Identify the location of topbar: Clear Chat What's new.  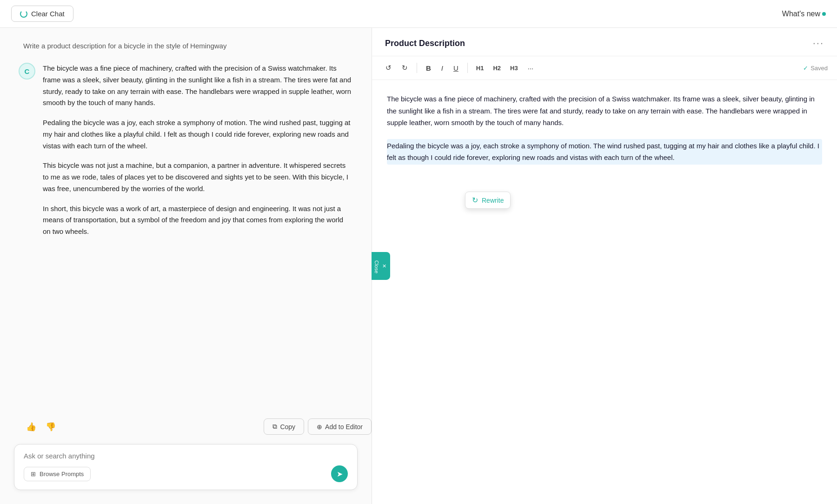
(418, 14).